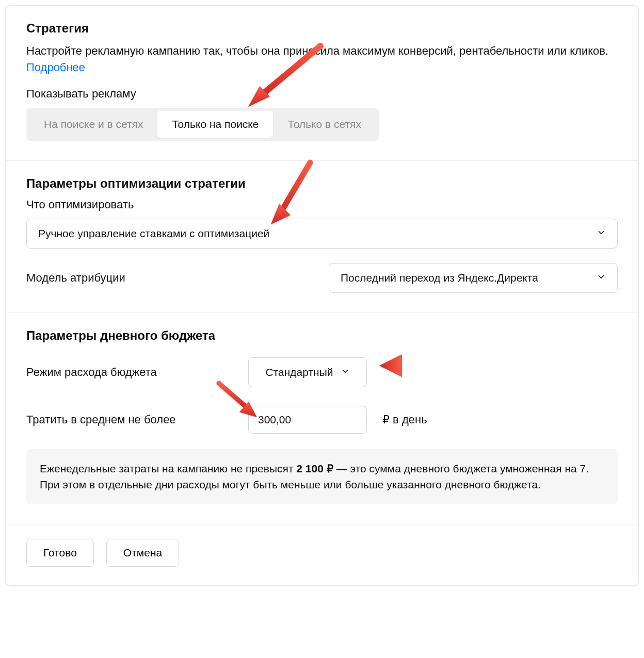 This screenshot has width=644, height=658. I want to click on done-button: Готово, so click(60, 553).